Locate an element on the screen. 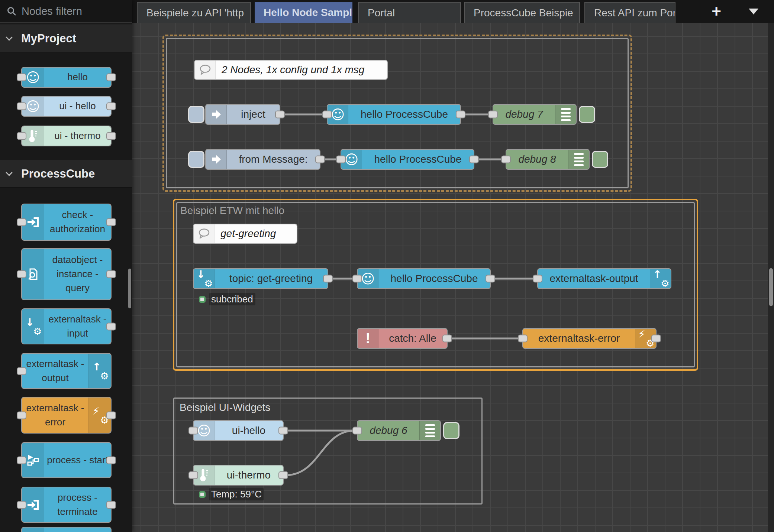 The width and height of the screenshot is (774, 532). palette-node-externaltask-input: ↓⚙ externaltask - input is located at coordinates (66, 326).